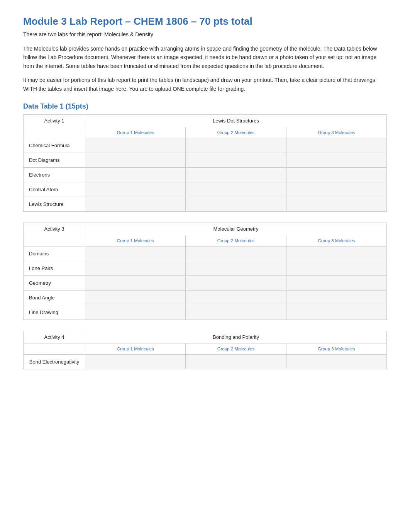  What do you see at coordinates (336, 175) in the screenshot?
I see `table1-cell-el-g3` at bounding box center [336, 175].